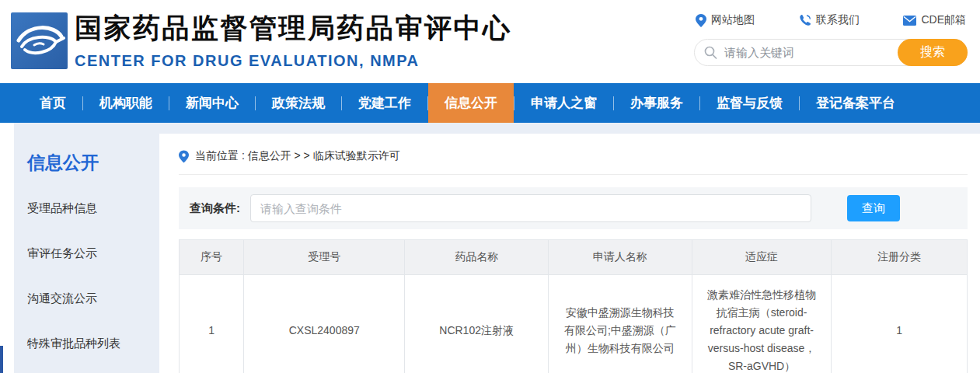  Describe the element at coordinates (874, 208) in the screenshot. I see `query-button: 查询` at that location.